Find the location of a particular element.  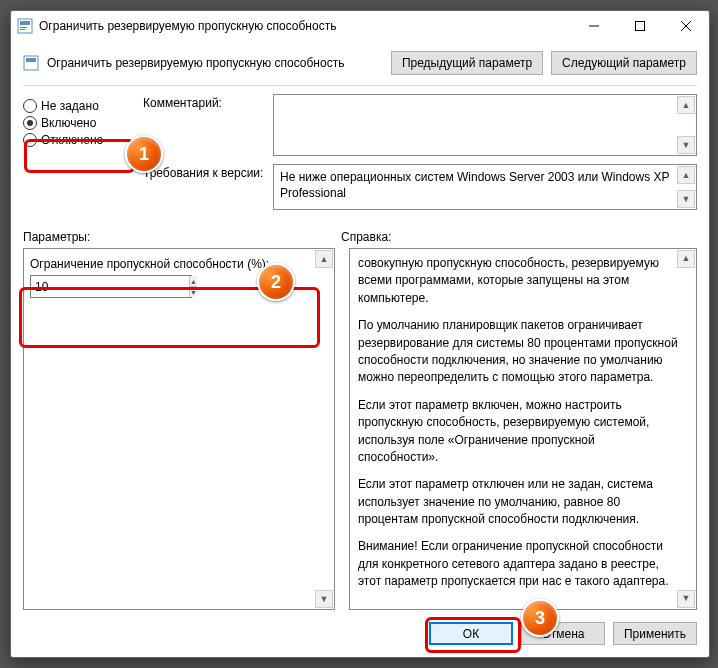

bw-limit-label: Ограничение пропускной способности (%): is located at coordinates (182, 264).